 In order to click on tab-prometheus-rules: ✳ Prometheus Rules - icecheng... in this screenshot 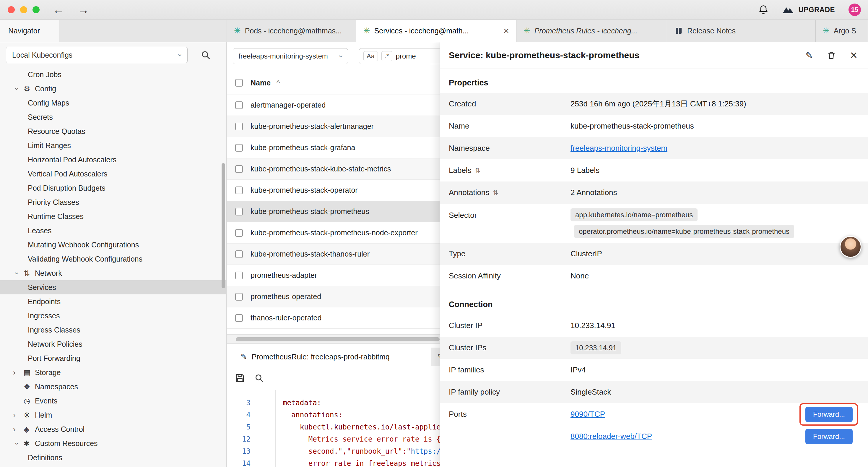, I will do `click(592, 31)`.